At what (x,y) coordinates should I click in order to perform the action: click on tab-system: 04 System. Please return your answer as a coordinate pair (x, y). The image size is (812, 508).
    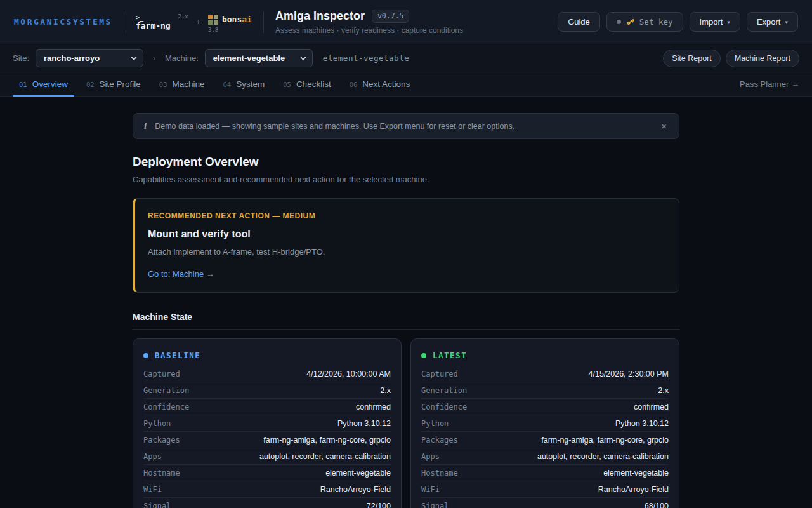
    Looking at the image, I should click on (244, 84).